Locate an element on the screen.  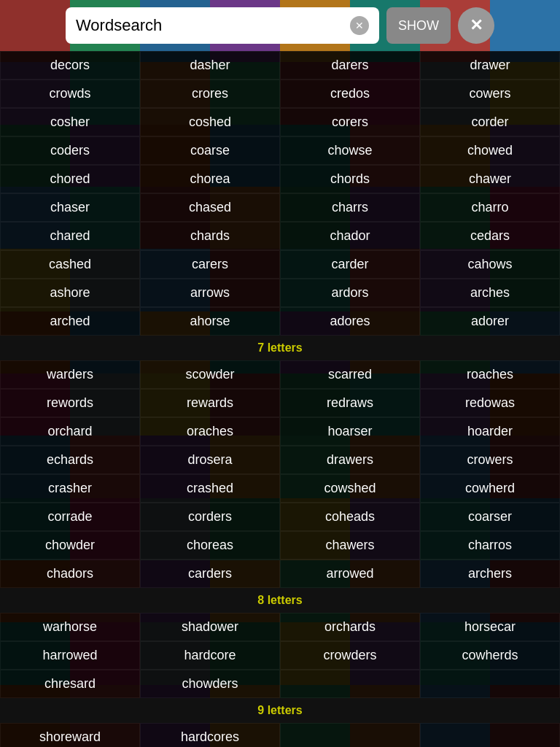
list-item: rewords is located at coordinates (70, 403).